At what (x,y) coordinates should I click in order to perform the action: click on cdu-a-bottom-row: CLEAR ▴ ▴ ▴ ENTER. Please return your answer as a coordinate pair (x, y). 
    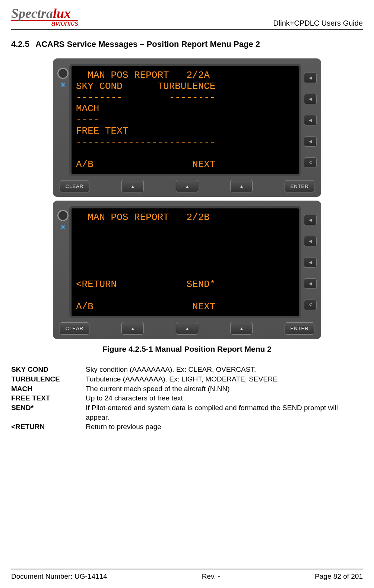
    Looking at the image, I should click on (187, 186).